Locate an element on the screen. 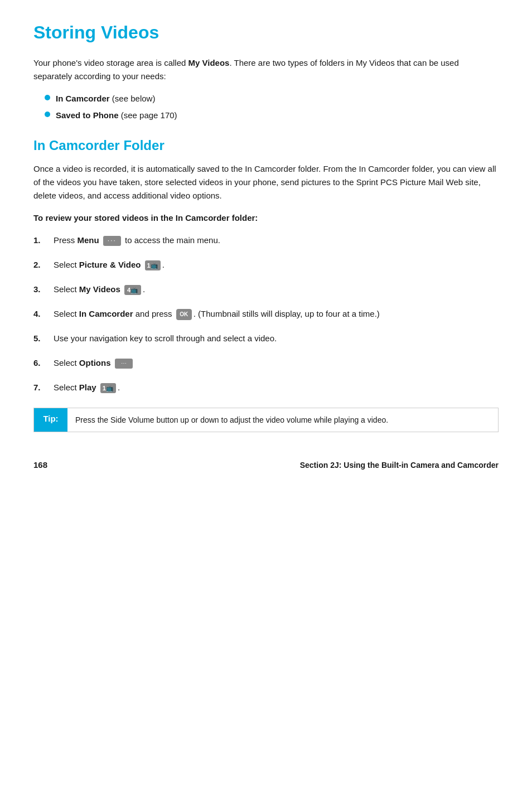 This screenshot has width=532, height=798. step-content-5: Use your navigation key to scroll throug… is located at coordinates (276, 338).